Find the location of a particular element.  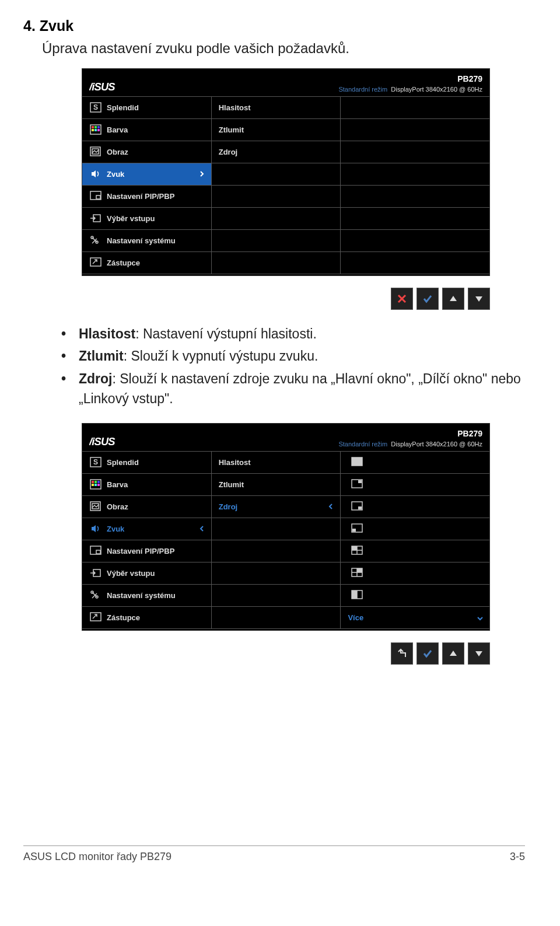

input-icon is located at coordinates (96, 218).